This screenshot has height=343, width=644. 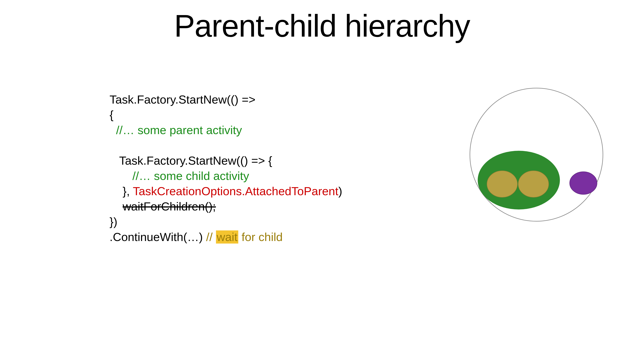 I want to click on code-line-3: //… some parent activity, so click(x=226, y=130).